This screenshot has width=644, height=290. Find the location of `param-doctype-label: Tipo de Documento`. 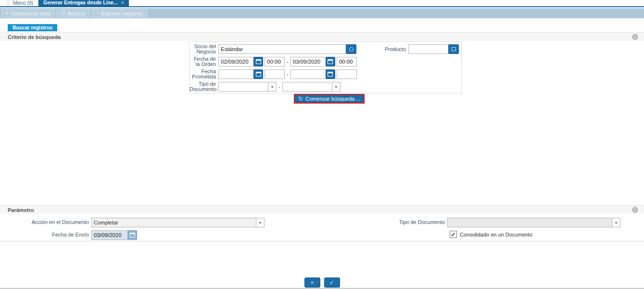

param-doctype-label: Tipo de Documento is located at coordinates (400, 222).